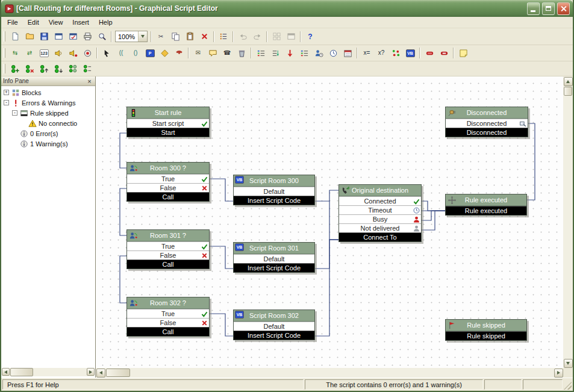  Describe the element at coordinates (274, 248) in the screenshot. I see `block-header: VBScript Room 301` at that location.